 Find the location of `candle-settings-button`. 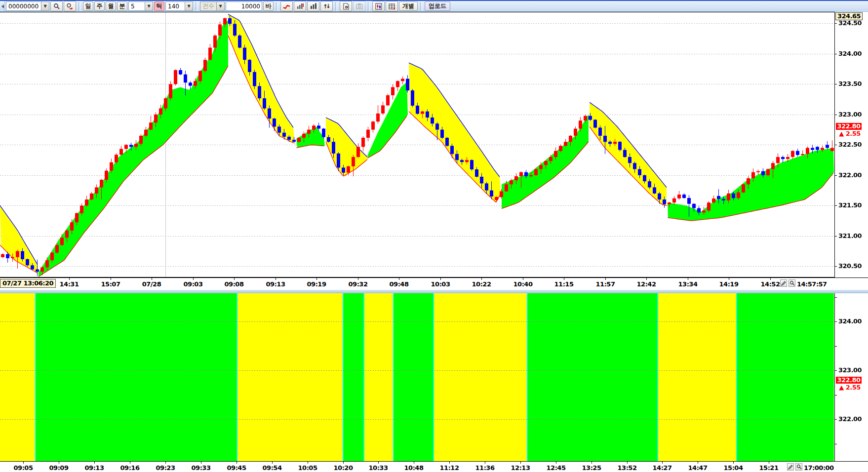

candle-settings-button is located at coordinates (378, 6).